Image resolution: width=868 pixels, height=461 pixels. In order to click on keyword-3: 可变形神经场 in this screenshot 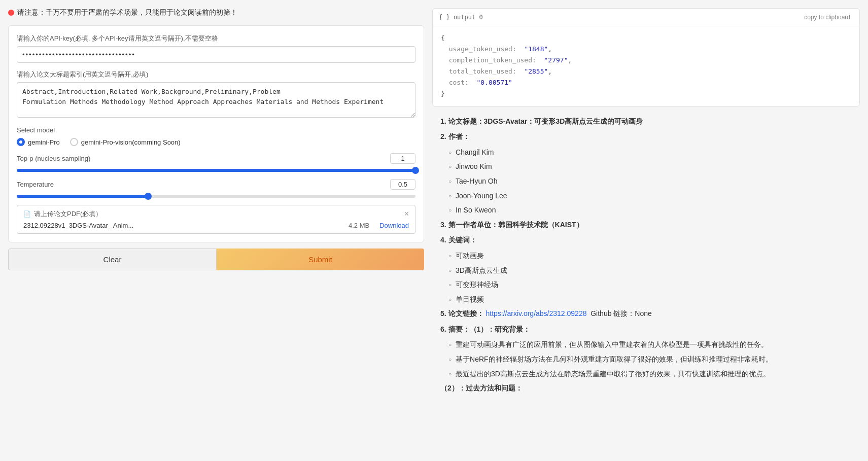, I will do `click(650, 285)`.